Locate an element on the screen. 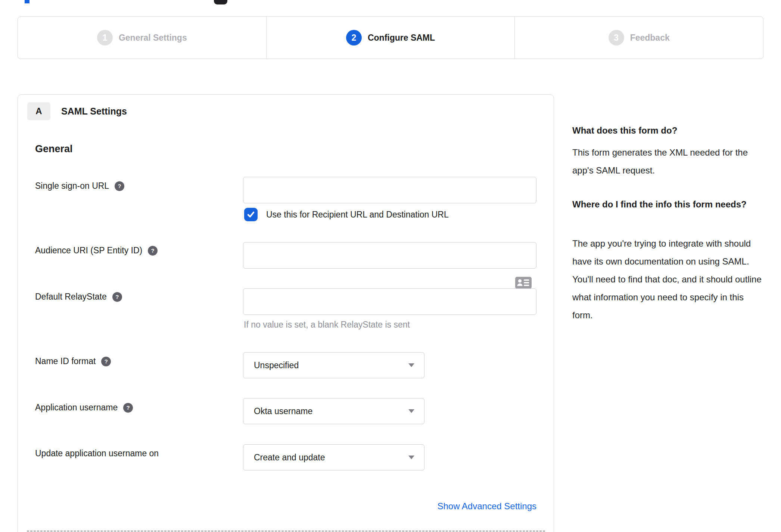  application-username-label: Application username ? is located at coordinates (84, 407).